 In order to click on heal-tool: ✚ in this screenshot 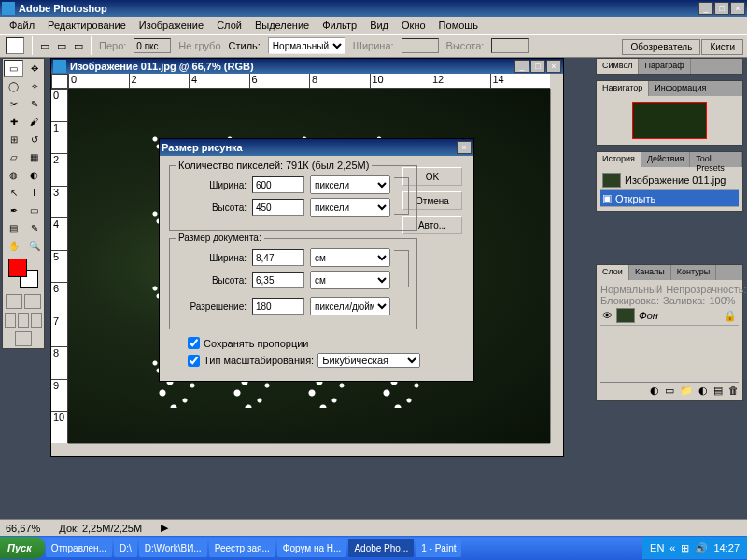, I will do `click(13, 121)`.